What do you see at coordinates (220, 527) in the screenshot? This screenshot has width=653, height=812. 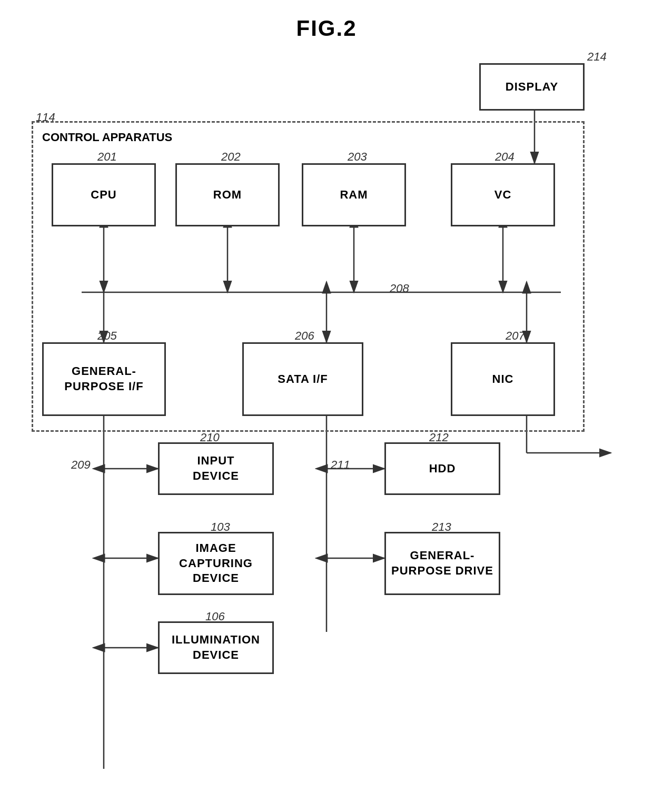 I see `image-capturing-ref: 103` at bounding box center [220, 527].